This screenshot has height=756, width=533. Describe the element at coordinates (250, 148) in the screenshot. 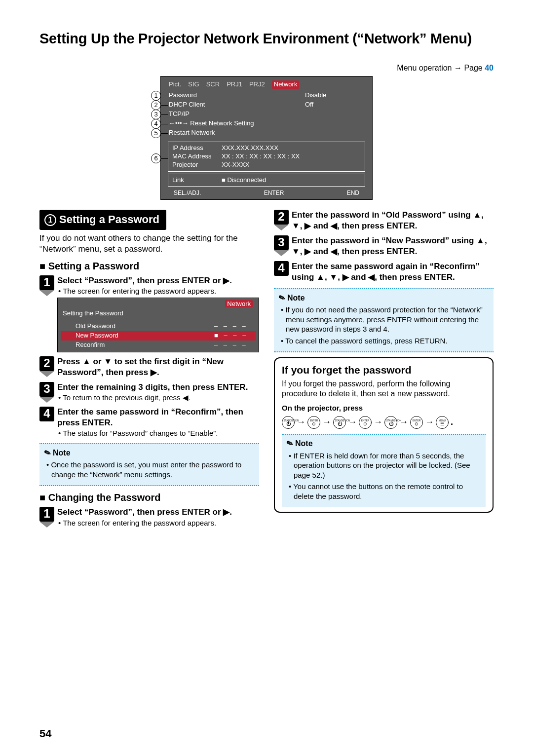

I see `info-ip-value: XXX.XXX.XXX.XXX` at that location.